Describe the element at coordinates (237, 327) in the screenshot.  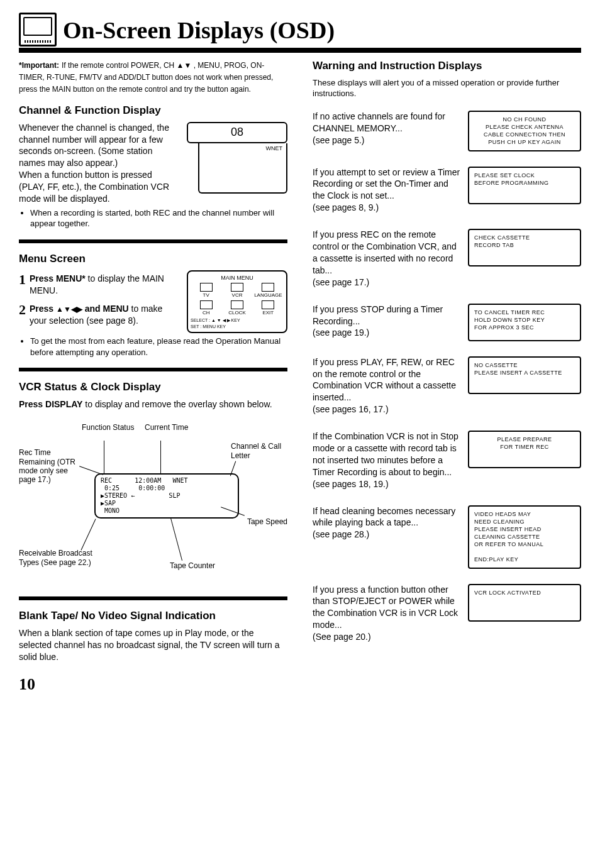
I see `menu-footer-2: SET : MENU KEY` at that location.